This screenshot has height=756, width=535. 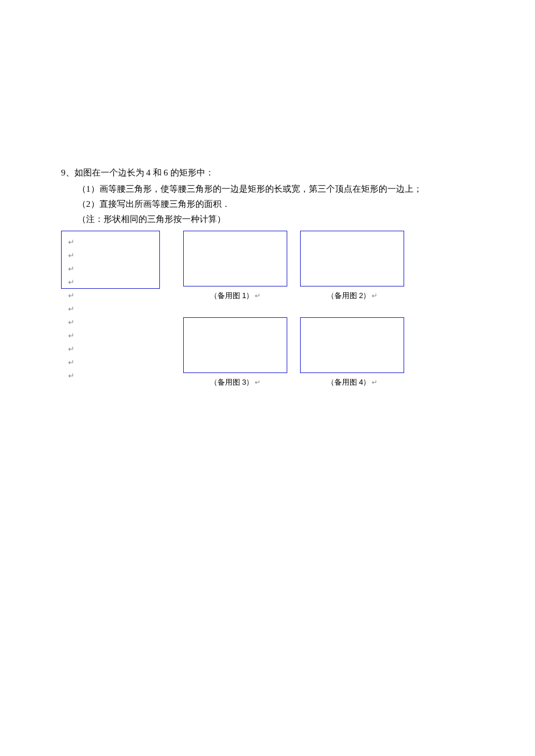 I want to click on figure-row-1: （备用图 1）↵ （备用图 2）↵, so click(x=274, y=266).